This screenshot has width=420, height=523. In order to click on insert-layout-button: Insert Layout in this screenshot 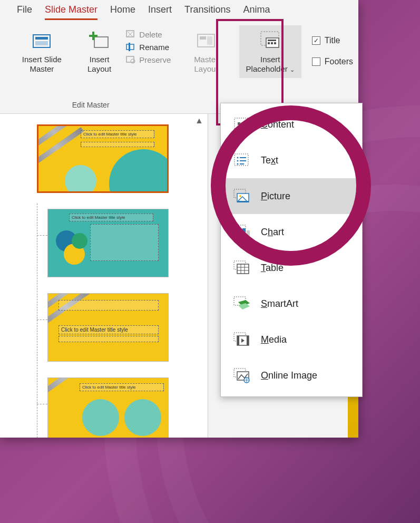, I will do `click(100, 52)`.